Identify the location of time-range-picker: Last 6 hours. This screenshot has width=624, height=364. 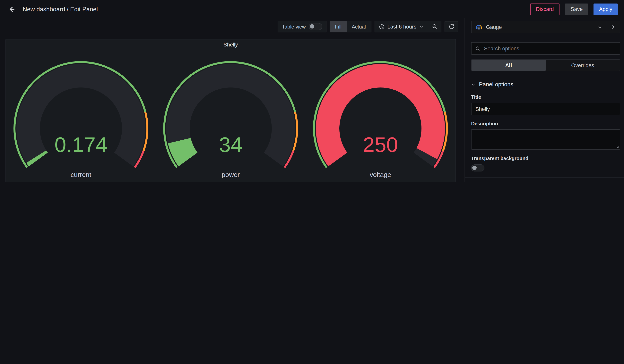
(401, 27).